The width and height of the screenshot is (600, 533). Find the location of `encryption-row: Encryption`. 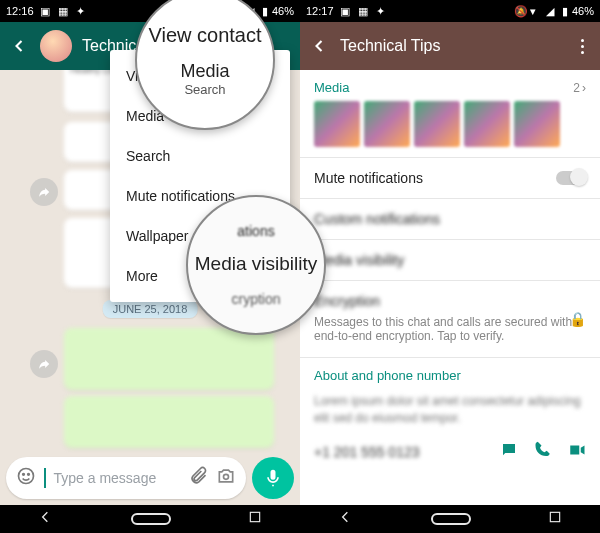

encryption-row: Encryption is located at coordinates (450, 296).